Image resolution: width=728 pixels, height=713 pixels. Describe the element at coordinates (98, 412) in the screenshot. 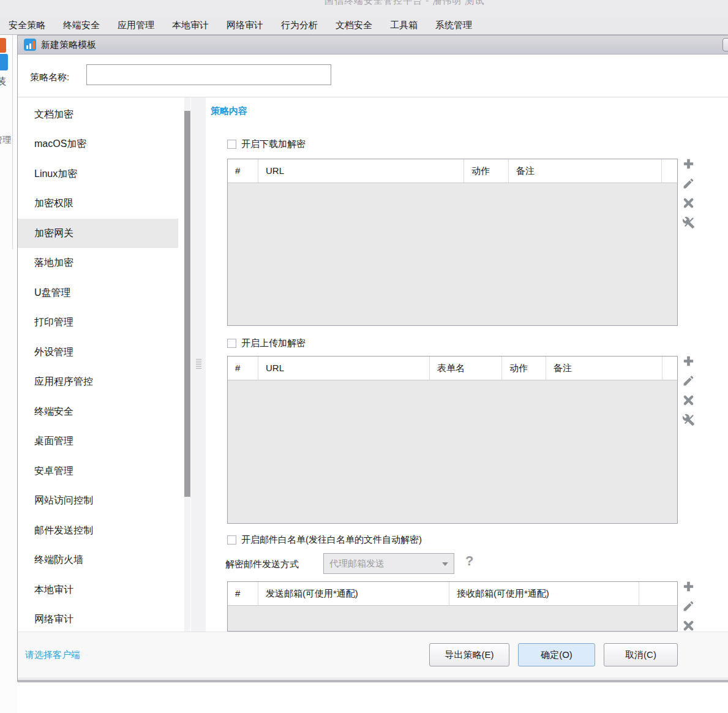

I see `sidebar-item: 终端安全` at that location.